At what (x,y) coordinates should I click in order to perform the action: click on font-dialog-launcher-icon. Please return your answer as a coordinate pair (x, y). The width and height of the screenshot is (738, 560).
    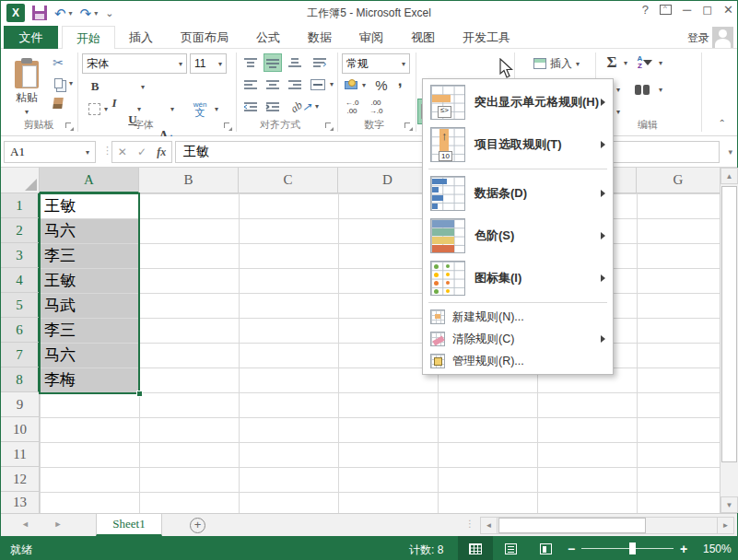
    Looking at the image, I should click on (228, 127).